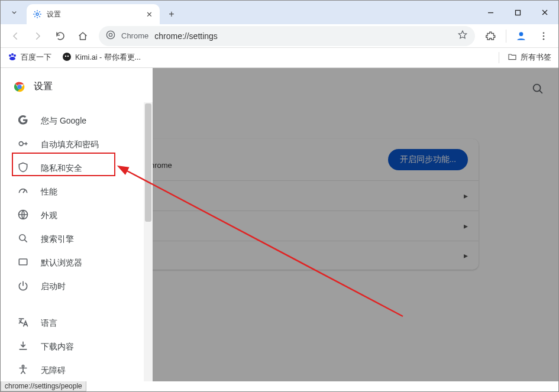  What do you see at coordinates (37, 14) in the screenshot?
I see `gear-icon` at bounding box center [37, 14].